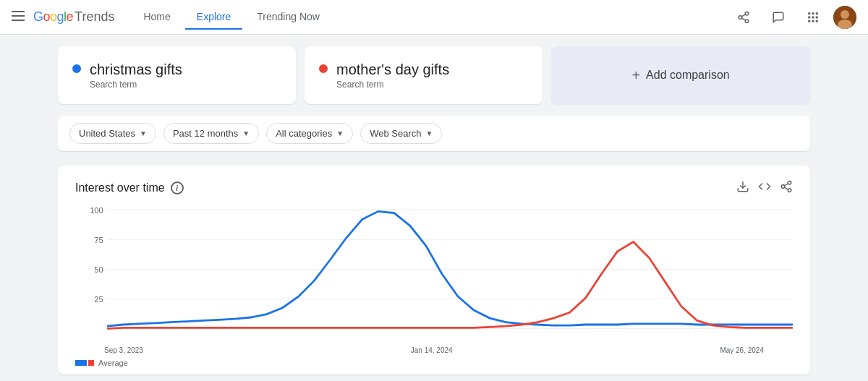 This screenshot has height=381, width=868. I want to click on chart-title: Interest over time, so click(120, 188).